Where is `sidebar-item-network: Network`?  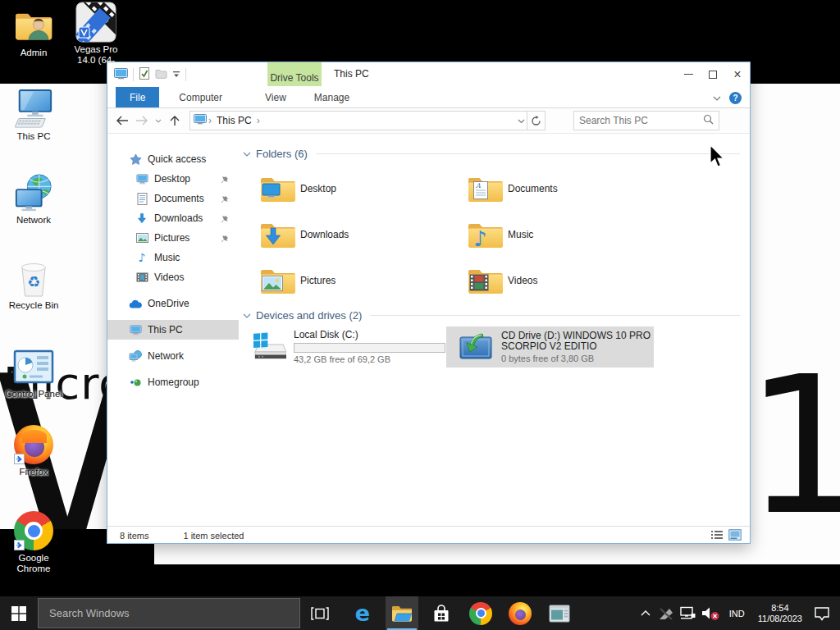 sidebar-item-network: Network is located at coordinates (173, 356).